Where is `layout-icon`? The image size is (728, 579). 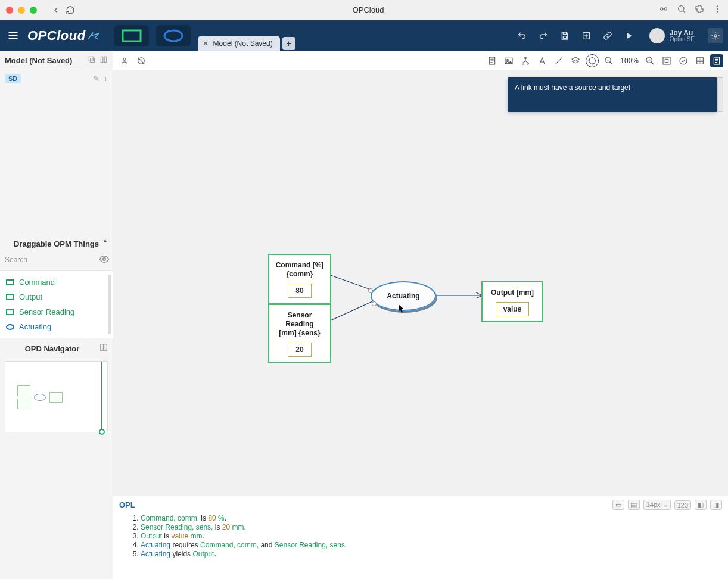 layout-icon is located at coordinates (104, 348).